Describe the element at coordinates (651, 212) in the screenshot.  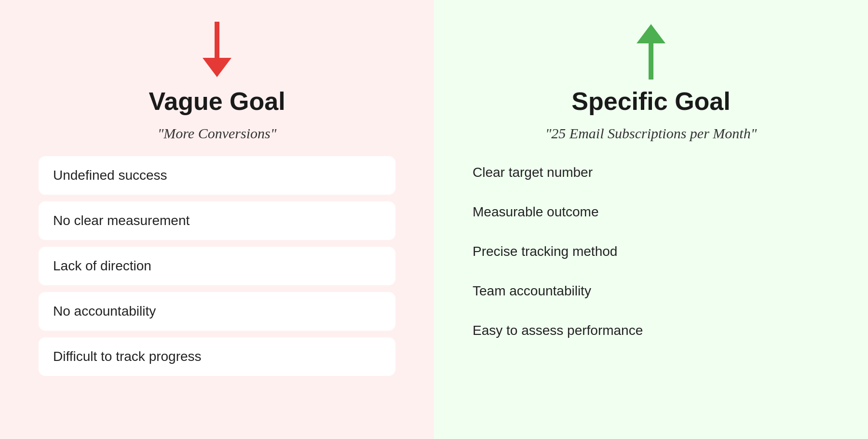
I see `list-item: Measurable outcome` at that location.